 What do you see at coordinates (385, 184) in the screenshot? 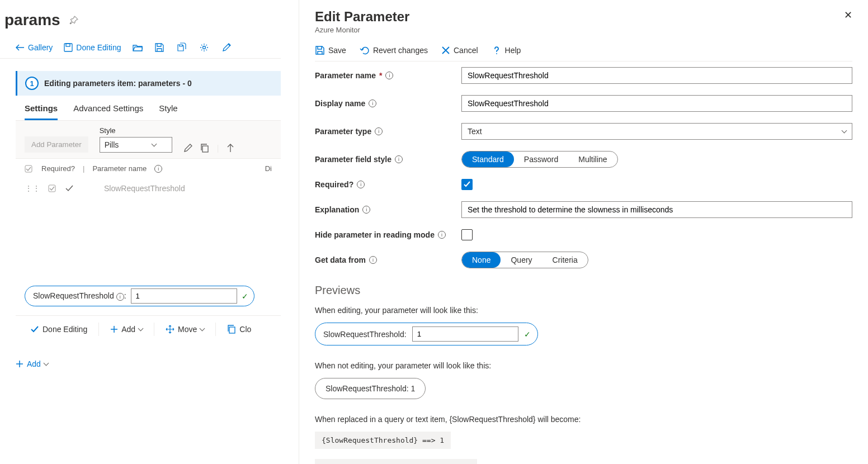
I see `required-label: Required? i` at bounding box center [385, 184].